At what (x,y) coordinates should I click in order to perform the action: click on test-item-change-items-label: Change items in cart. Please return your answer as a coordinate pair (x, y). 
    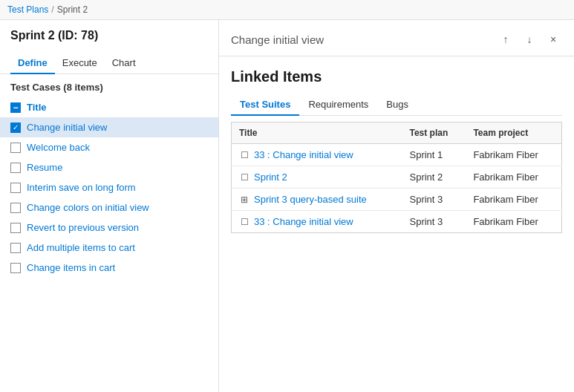
    Looking at the image, I should click on (71, 267).